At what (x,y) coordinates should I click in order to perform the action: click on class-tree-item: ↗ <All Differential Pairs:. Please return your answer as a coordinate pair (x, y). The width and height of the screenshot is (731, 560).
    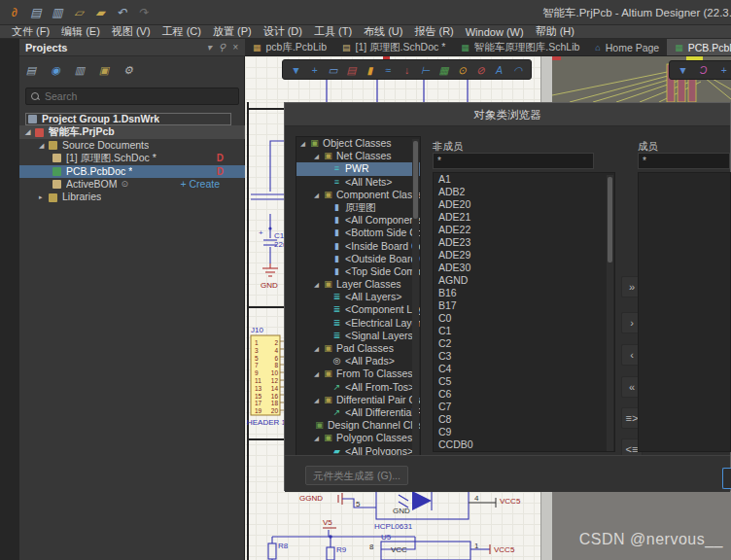
    Looking at the image, I should click on (358, 412).